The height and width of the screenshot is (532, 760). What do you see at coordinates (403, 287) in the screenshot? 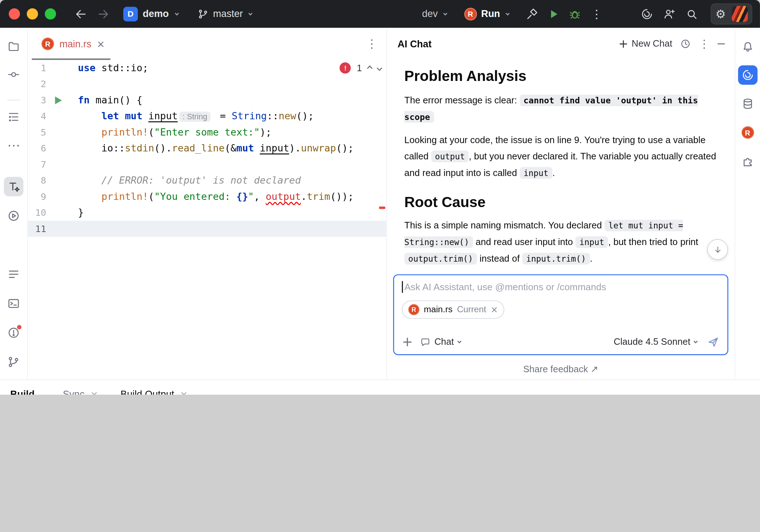
I see `text-caret` at bounding box center [403, 287].